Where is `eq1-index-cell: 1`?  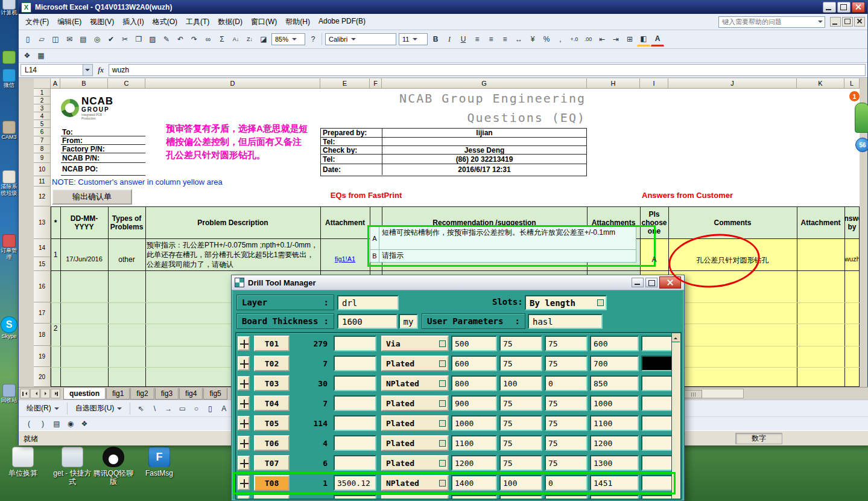 eq1-index-cell: 1 is located at coordinates (55, 255).